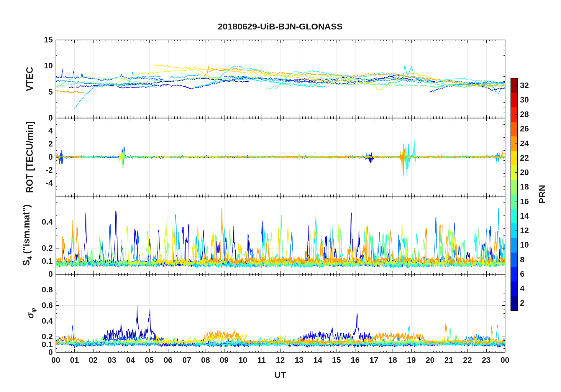 This screenshot has width=561, height=392. I want to click on y-tick-label: 2, so click(51, 144).